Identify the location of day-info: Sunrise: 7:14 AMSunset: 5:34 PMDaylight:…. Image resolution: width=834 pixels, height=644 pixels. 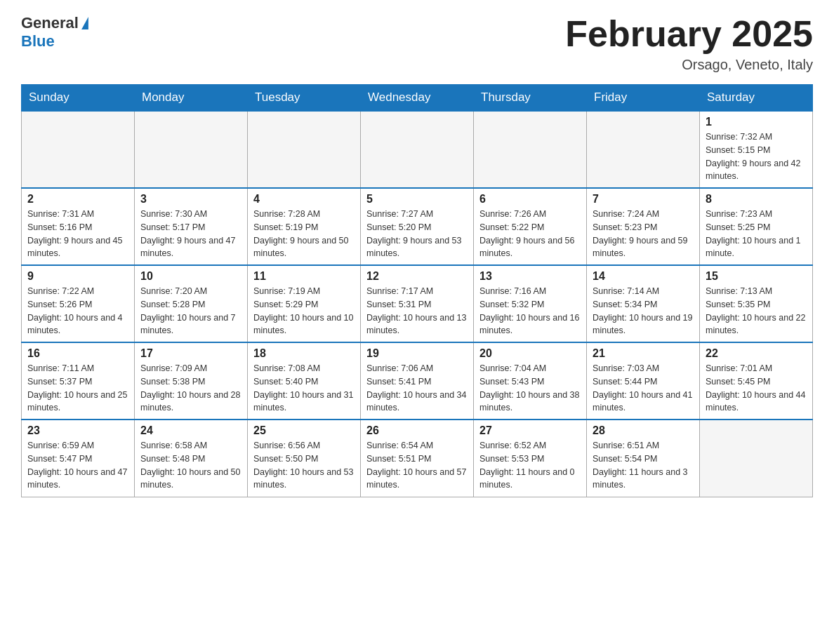
(643, 311).